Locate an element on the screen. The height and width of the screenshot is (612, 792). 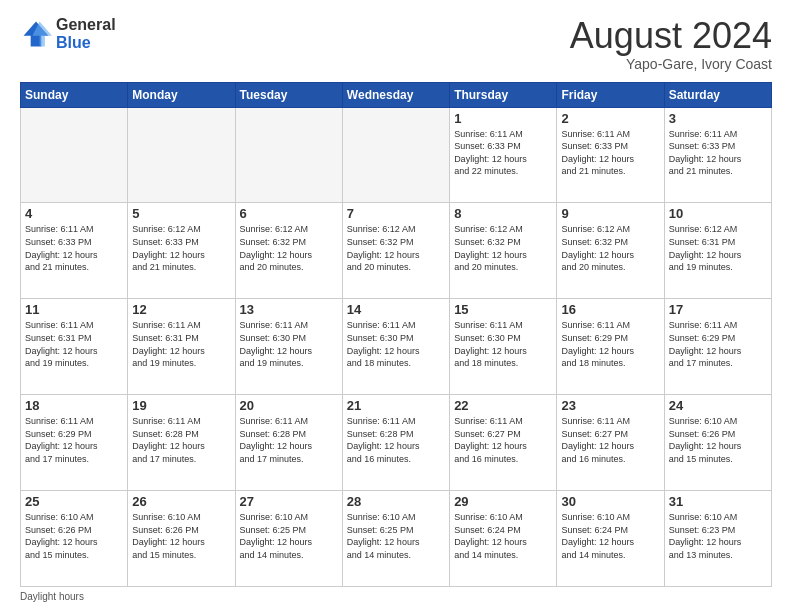
calendar-cell: 23Sunrise: 6:11 AM Sunset: 6:27 PM Dayli… is located at coordinates (610, 443).